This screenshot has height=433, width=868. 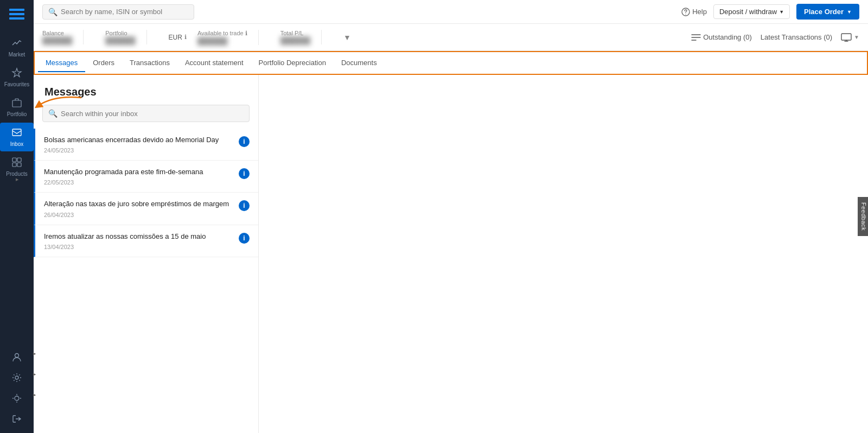 I want to click on tab-messages: Messages, so click(x=62, y=63).